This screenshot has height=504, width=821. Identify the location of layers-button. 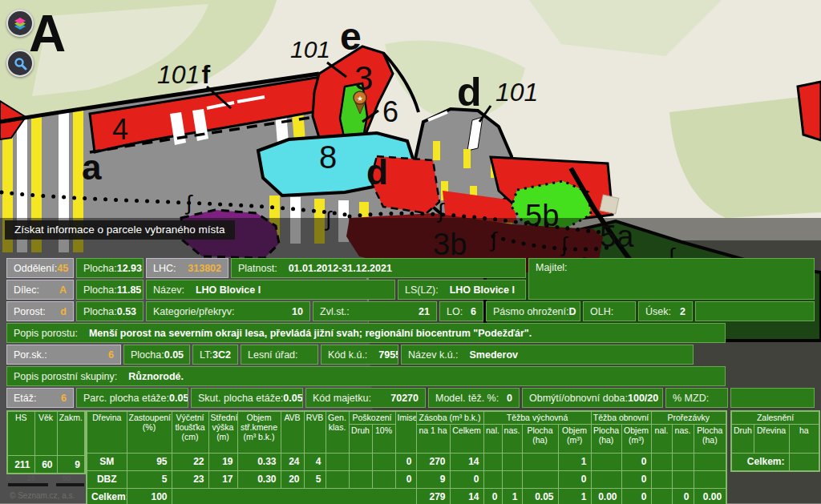
(20, 23).